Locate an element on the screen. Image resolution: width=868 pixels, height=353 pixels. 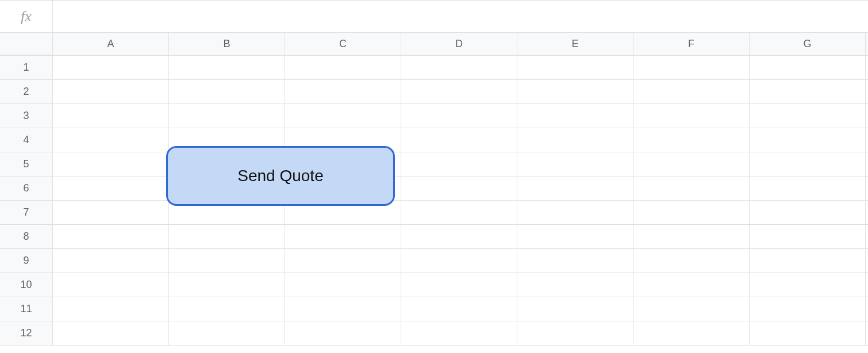
row-header: 4 is located at coordinates (26, 140).